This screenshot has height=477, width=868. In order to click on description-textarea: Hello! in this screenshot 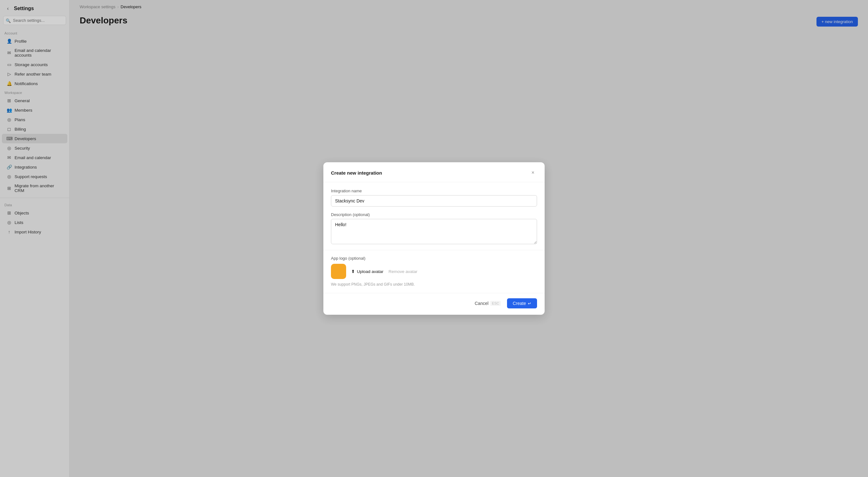, I will do `click(434, 231)`.